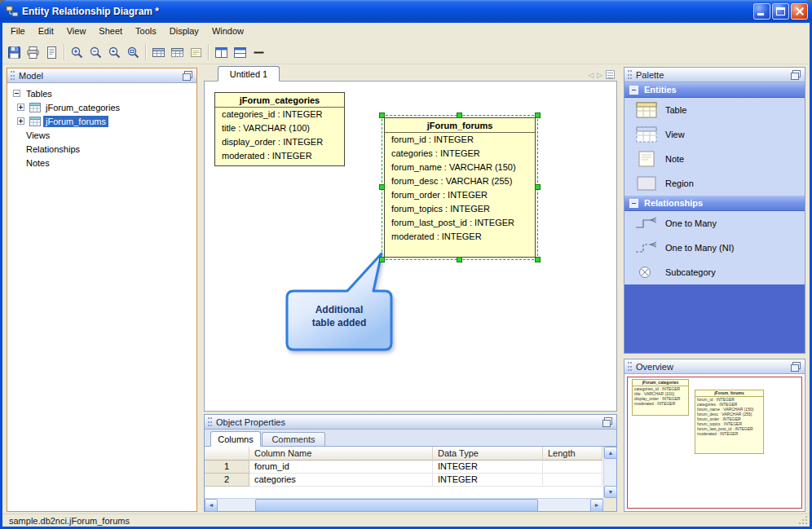 The image size is (812, 529). Describe the element at coordinates (460, 187) in the screenshot. I see `entity-jforum-forums: jForum_forums forum_id : INTEGER categor…` at that location.